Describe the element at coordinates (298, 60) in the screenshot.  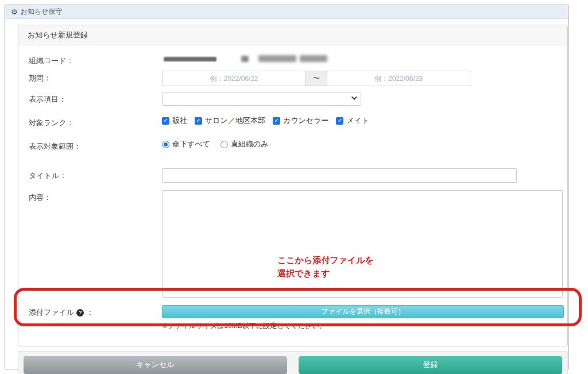
I see `org-code-row: 組織コード：` at that location.